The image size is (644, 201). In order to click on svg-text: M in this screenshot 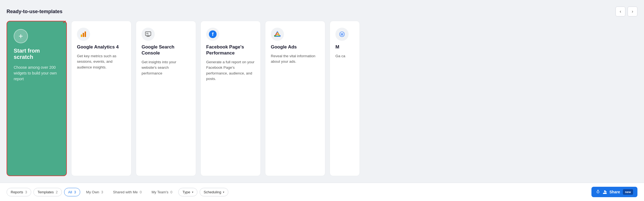, I will do `click(342, 35)`.